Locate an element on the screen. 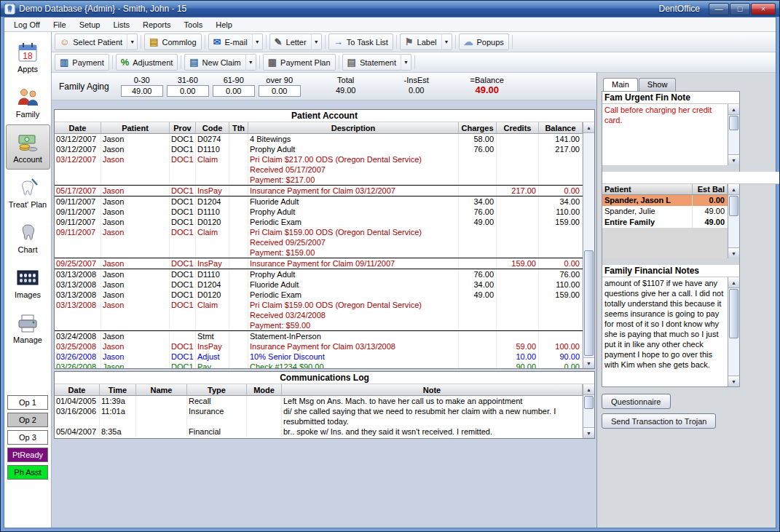  account-row: 03/12/2007JasonDOC1D1110Prophy Adult76.0… is located at coordinates (319, 149).